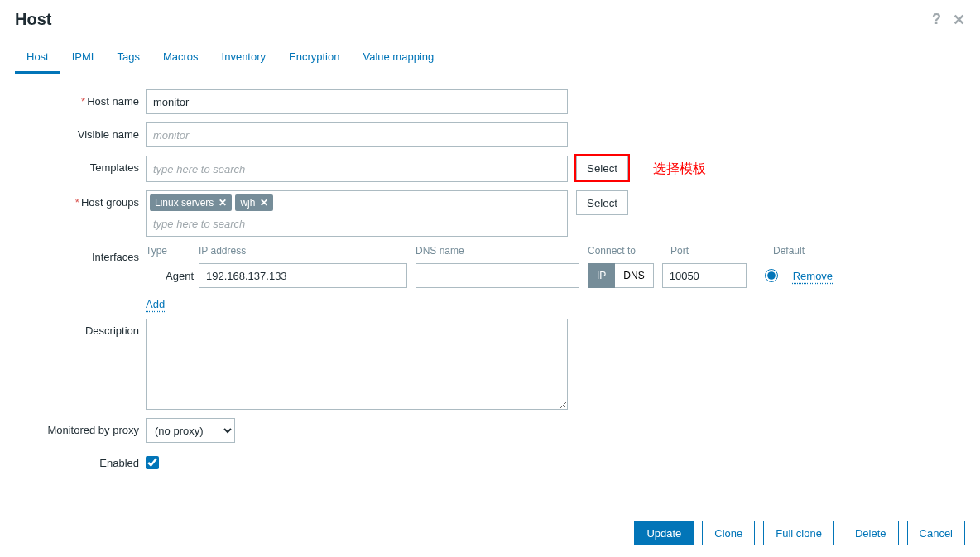 The width and height of the screenshot is (980, 557). What do you see at coordinates (800, 533) in the screenshot?
I see `footer-buttons: Update Clone Full clone Delete Cancel` at bounding box center [800, 533].